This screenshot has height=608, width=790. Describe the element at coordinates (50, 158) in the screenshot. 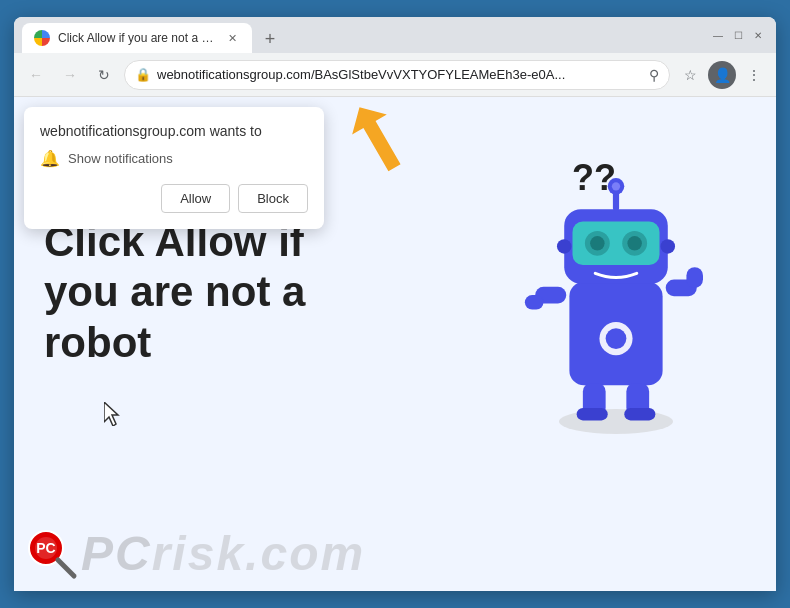

I see `bell-icon: 🔔` at that location.